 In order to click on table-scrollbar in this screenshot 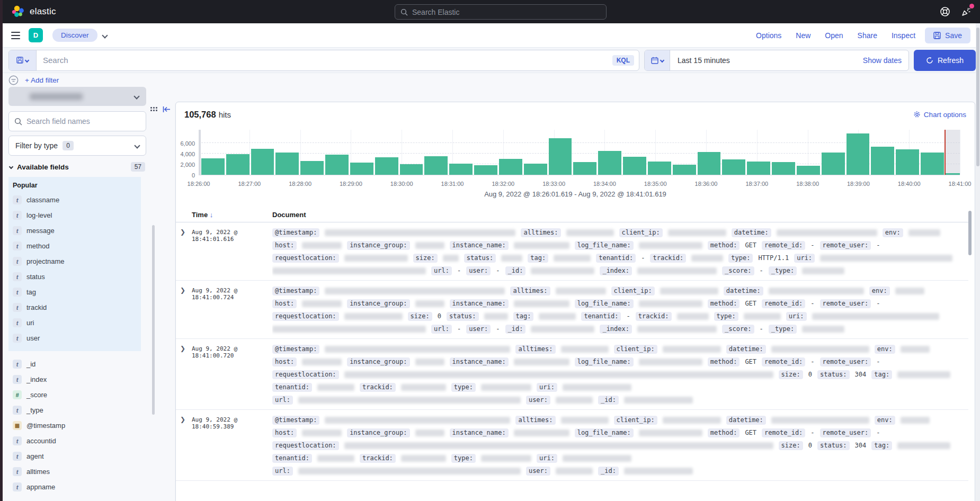, I will do `click(970, 233)`.